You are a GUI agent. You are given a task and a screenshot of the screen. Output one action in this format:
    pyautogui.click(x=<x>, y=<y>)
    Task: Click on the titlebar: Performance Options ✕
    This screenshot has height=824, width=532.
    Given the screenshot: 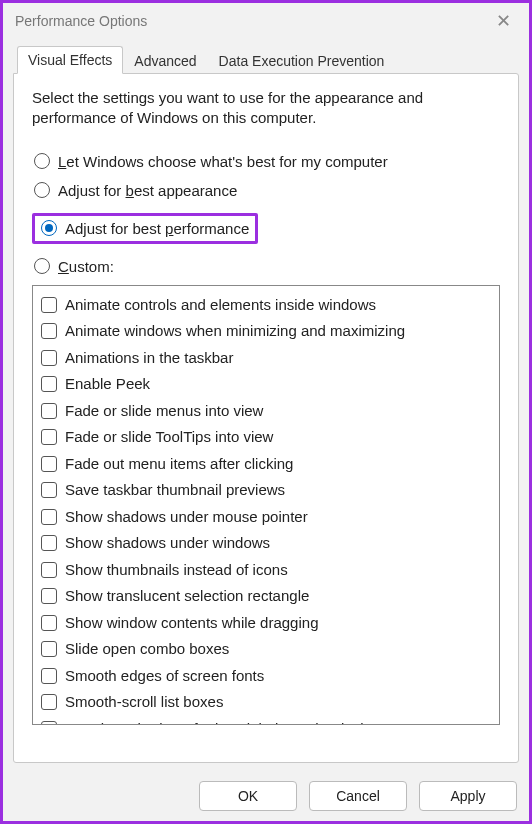 What is the action you would take?
    pyautogui.click(x=266, y=21)
    